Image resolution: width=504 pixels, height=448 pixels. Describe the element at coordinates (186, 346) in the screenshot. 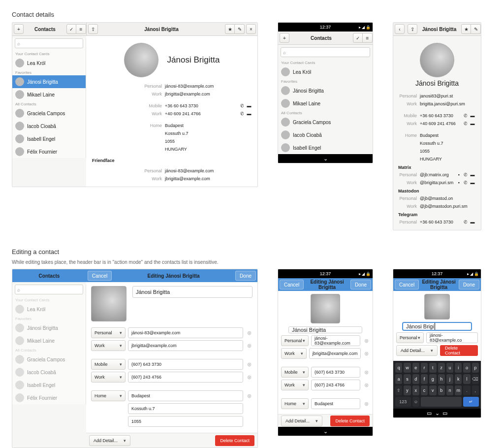

I see `email-field: jbrigitta@example.com` at that location.